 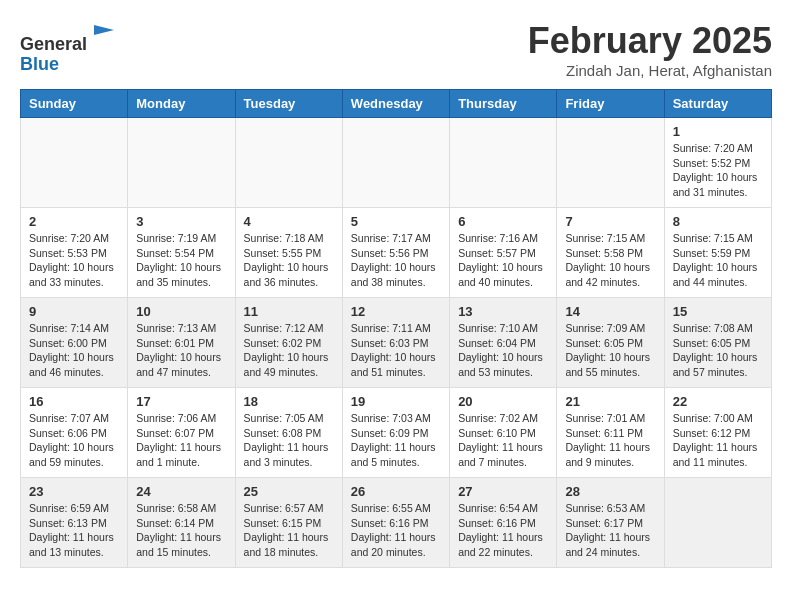 I want to click on calendar-day-cell: 14Sunrise: 7:09 AM Sunset: 6:05 PM Dayli…, so click(x=610, y=343).